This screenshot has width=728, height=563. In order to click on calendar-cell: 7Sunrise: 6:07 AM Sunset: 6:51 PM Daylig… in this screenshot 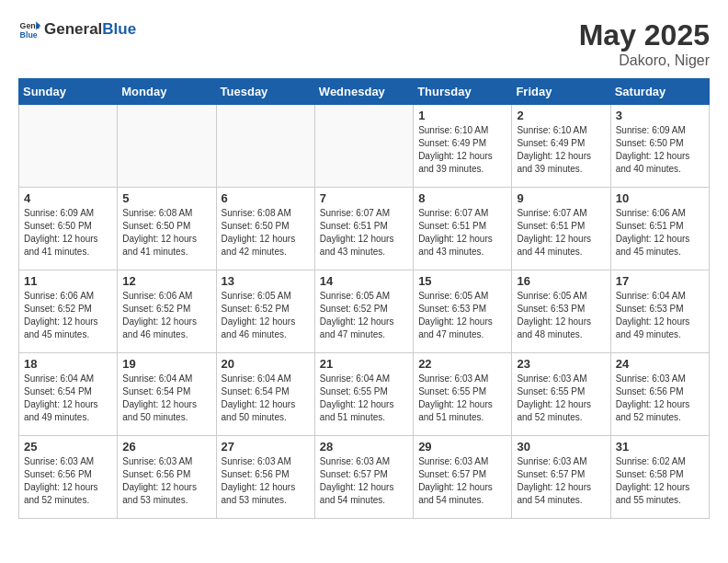, I will do `click(364, 229)`.